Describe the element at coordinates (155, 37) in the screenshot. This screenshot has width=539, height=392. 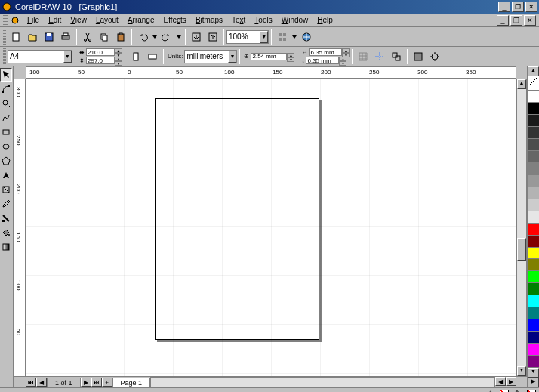
I see `undo-dropdown-icon` at that location.